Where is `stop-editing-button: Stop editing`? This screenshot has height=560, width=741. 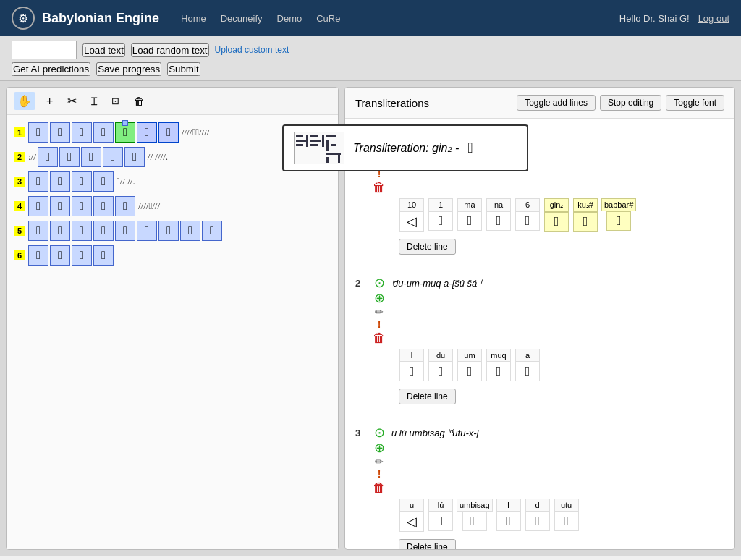 stop-editing-button: Stop editing is located at coordinates (631, 103).